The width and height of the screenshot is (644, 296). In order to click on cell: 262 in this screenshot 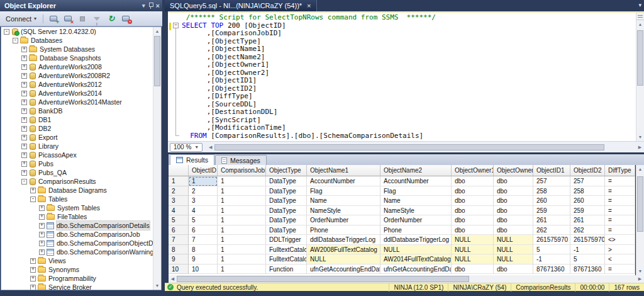, I will do `click(552, 231)`.